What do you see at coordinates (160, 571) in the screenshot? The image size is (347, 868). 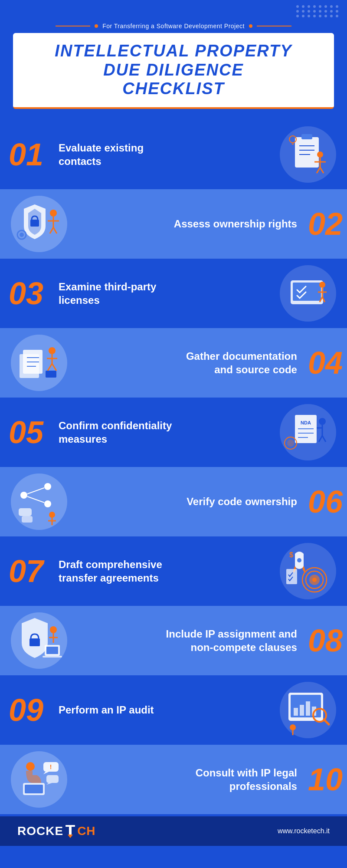 I see `item-content-7: Draft comprehensivetransfer agreements` at bounding box center [160, 571].